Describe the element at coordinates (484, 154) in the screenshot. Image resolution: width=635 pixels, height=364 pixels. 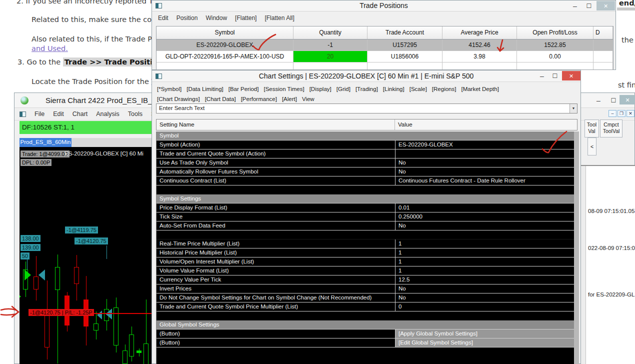
I see `setting-value` at that location.